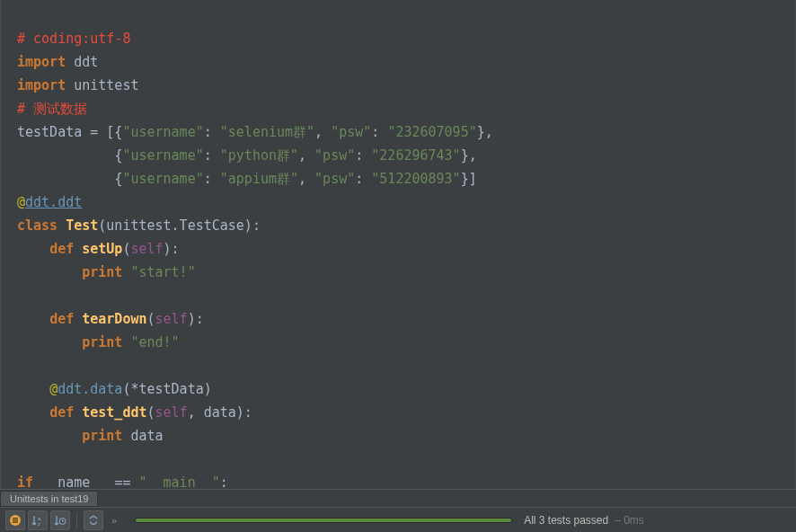 The height and width of the screenshot is (532, 796). Describe the element at coordinates (415, 179) in the screenshot. I see `code-token: "512200893"` at that location.